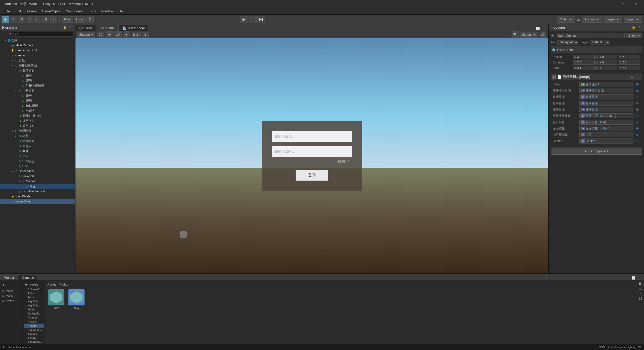 The height and width of the screenshot is (350, 644). Describe the element at coordinates (606, 97) in the screenshot. I see `script-prop-value-1: ⊙管理界面` at that location.